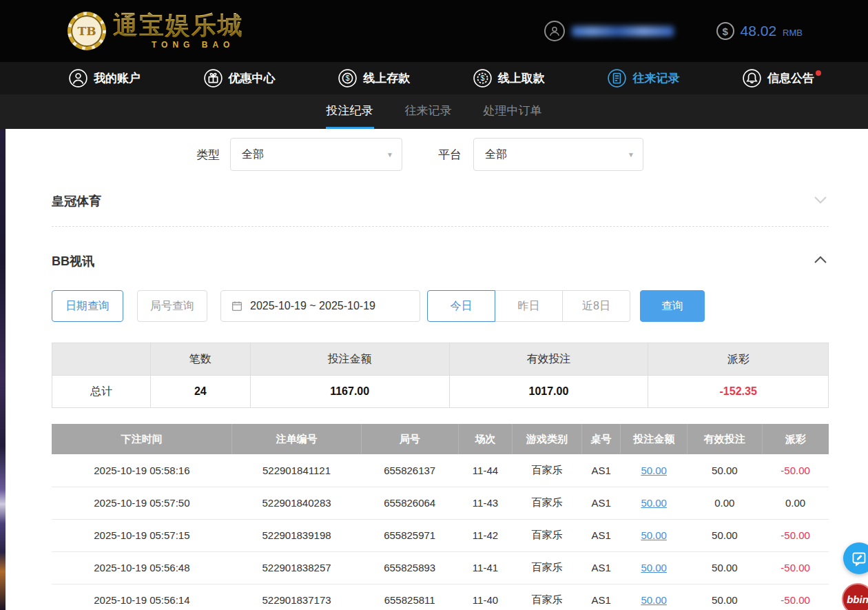 This screenshot has width=868, height=610. I want to click on summary-header-count: 笔数, so click(200, 360).